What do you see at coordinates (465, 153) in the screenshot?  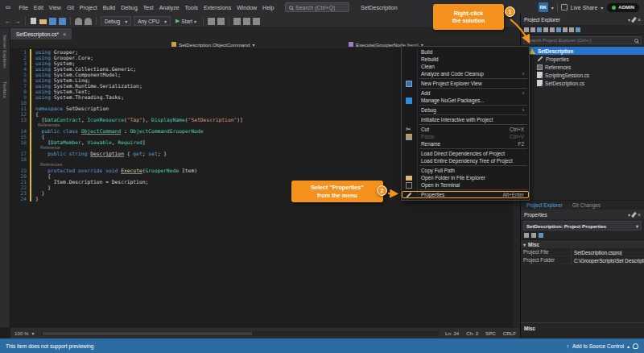 I see `menu-item-load-direct-dependencies-of-project: Load Direct Dependencies of Project` at bounding box center [465, 153].